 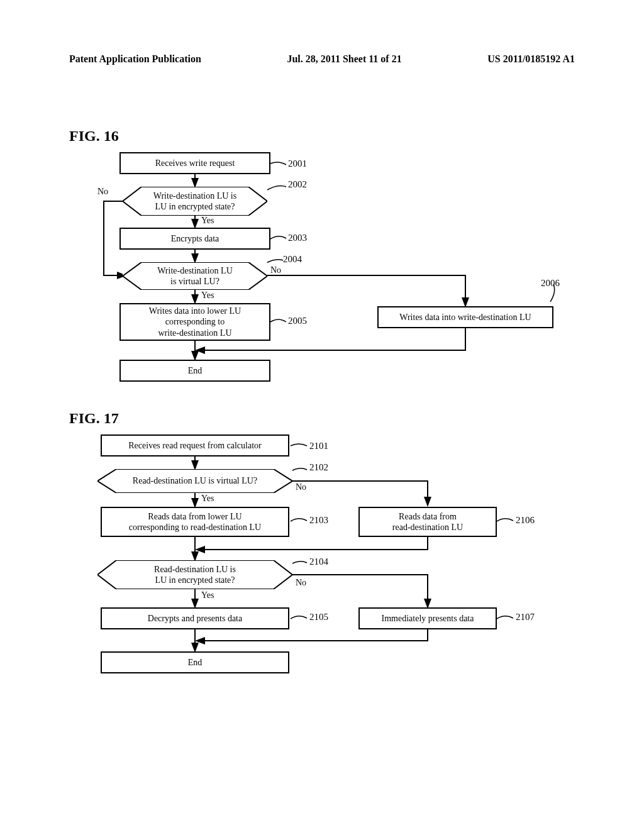 I want to click on header-left: Patent Application Publication, so click(x=135, y=59).